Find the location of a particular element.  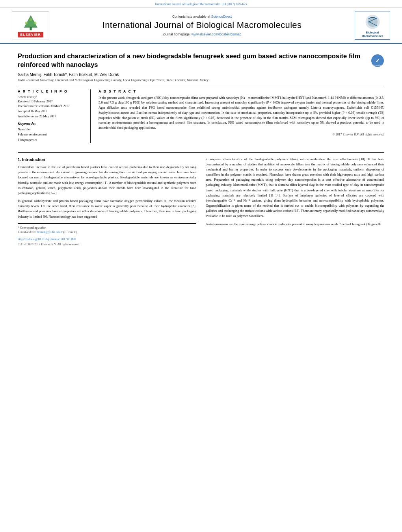

intro-heading: 1. Introduction is located at coordinates (107, 160).